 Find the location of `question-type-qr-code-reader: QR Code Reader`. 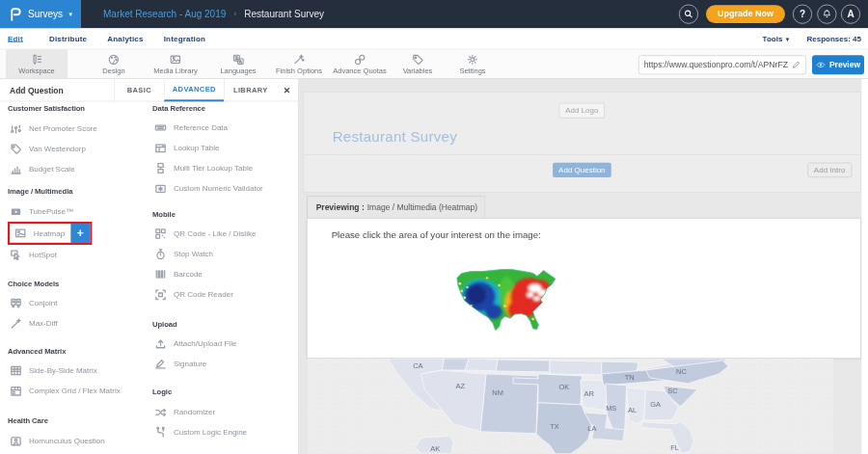

question-type-qr-code-reader: QR Code Reader is located at coordinates (224, 295).